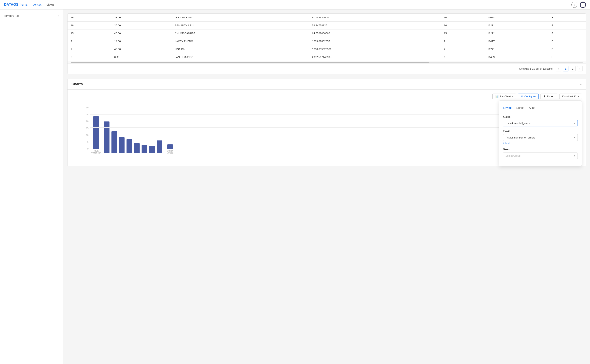 This screenshot has height=364, width=590. What do you see at coordinates (327, 97) in the screenshot?
I see `charts-toolbar: 📊 Bar Chart ▾ ⚙ Configure ⬇ Export Data …` at bounding box center [327, 97].